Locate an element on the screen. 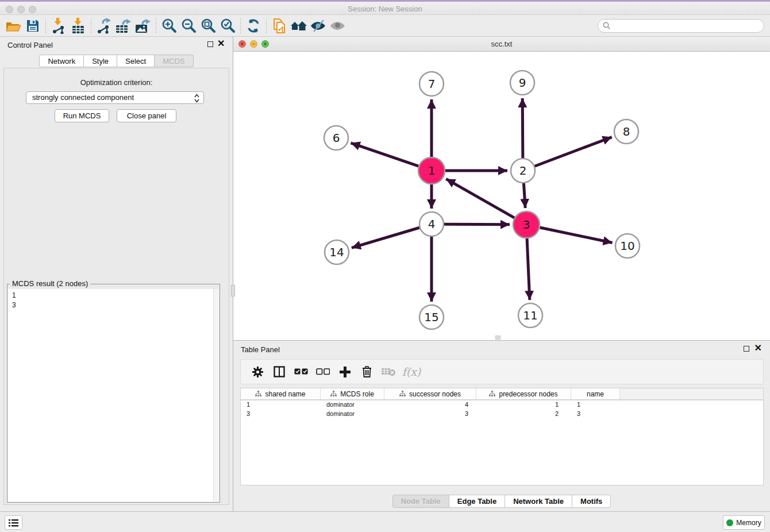  tab-network-table: Network Table is located at coordinates (539, 501).